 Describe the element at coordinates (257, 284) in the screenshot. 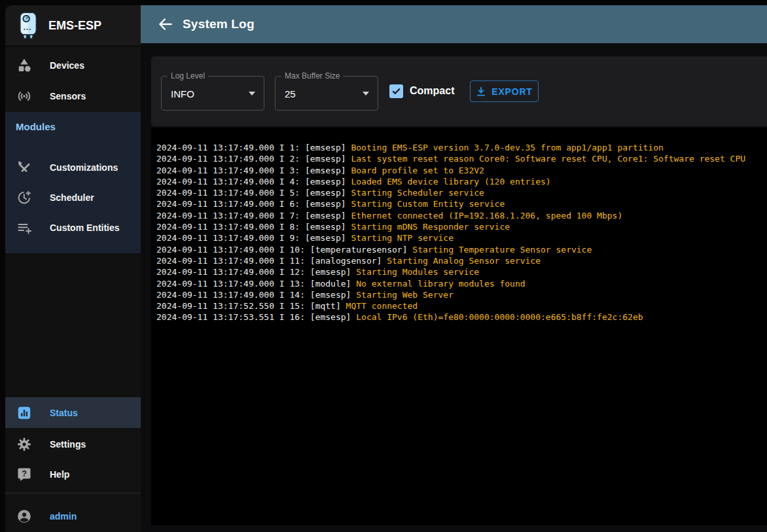

I see `log-line-prefix: 2024-09-11 13:17:49.000 I 13: [module]` at that location.